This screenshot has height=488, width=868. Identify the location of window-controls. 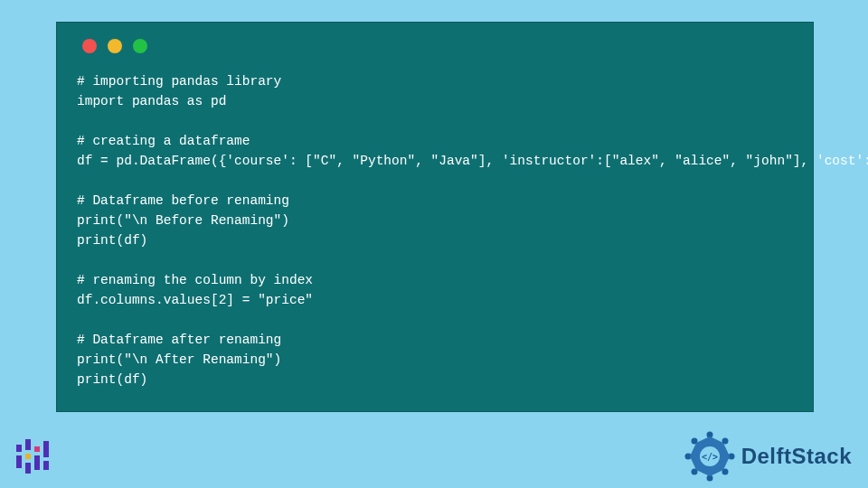
(438, 46).